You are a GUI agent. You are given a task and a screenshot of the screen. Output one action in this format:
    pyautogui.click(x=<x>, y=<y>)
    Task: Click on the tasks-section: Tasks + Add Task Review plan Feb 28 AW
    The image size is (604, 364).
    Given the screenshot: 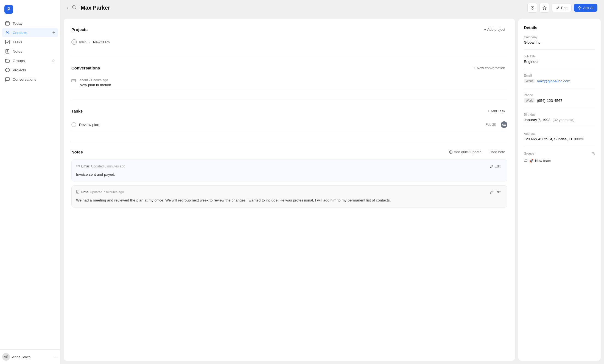 What is the action you would take?
    pyautogui.click(x=289, y=119)
    